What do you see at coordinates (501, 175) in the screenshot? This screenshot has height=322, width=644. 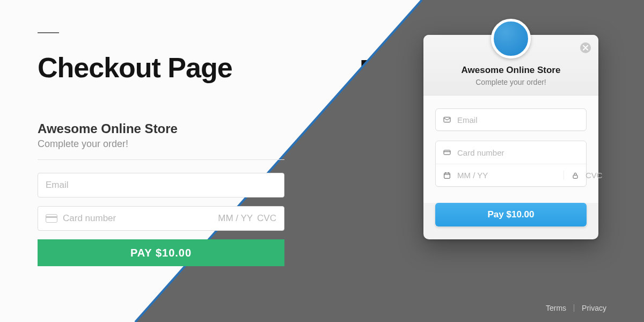 I see `modal-expiry-field` at bounding box center [501, 175].